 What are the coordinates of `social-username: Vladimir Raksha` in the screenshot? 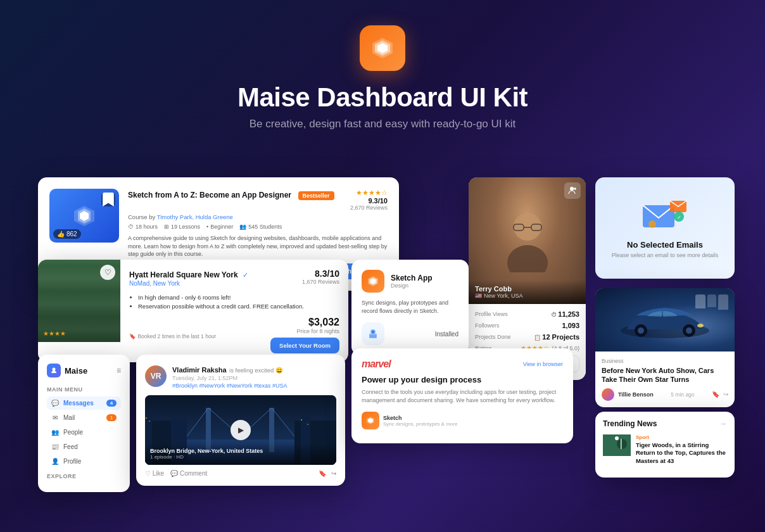 It's located at (199, 370).